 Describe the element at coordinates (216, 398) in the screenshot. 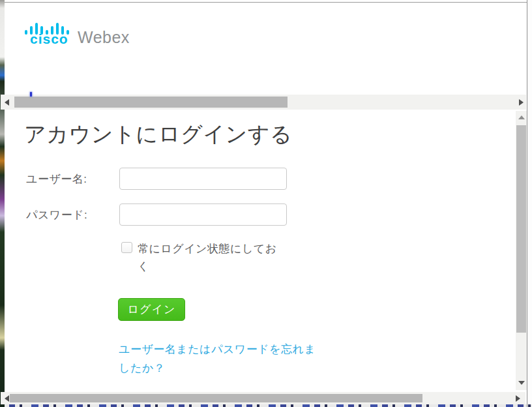

I see `horizontal-scrollbar-bottom-thumb` at that location.